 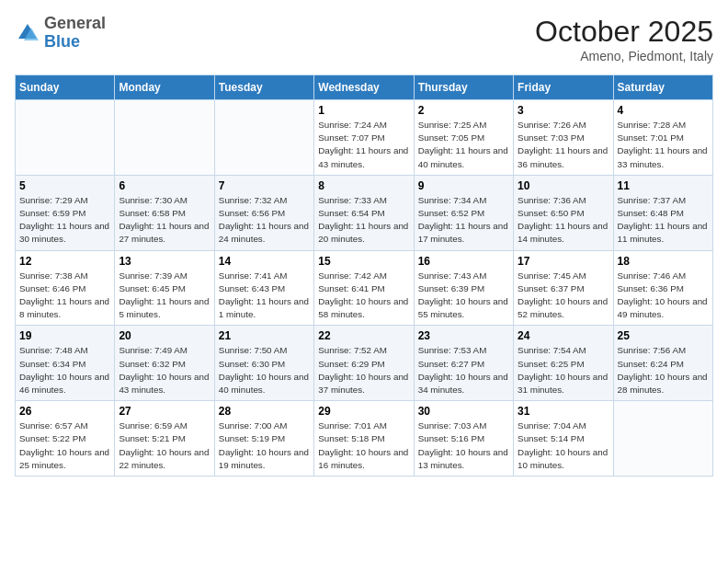 What do you see at coordinates (164, 186) in the screenshot?
I see `day-number: 6` at bounding box center [164, 186].